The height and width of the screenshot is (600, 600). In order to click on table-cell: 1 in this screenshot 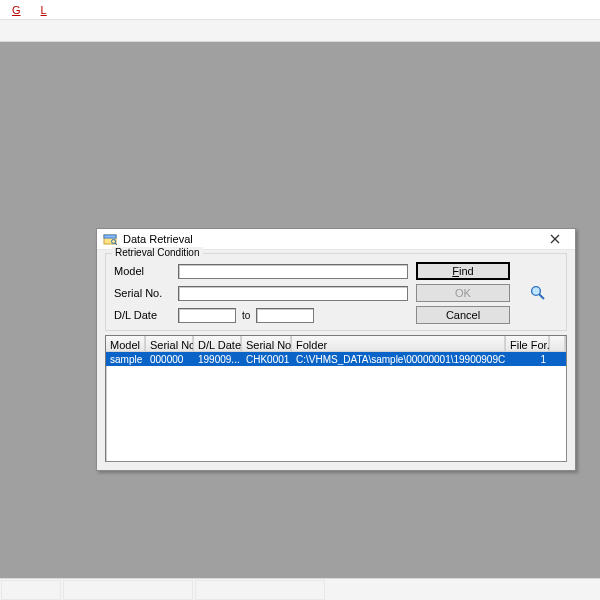, I will do `click(528, 359)`.